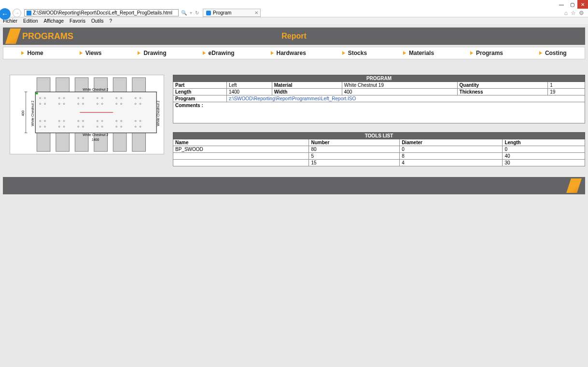  What do you see at coordinates (48, 37) in the screenshot?
I see `page-title: PROGRAMS` at bounding box center [48, 37].